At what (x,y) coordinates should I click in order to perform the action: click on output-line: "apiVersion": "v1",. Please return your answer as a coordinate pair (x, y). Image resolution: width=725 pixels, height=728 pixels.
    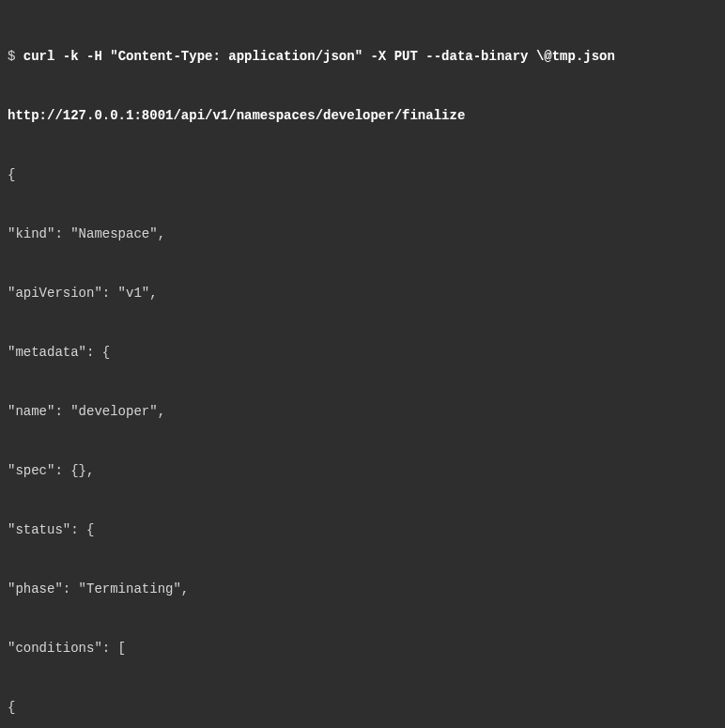
    Looking at the image, I should click on (362, 293).